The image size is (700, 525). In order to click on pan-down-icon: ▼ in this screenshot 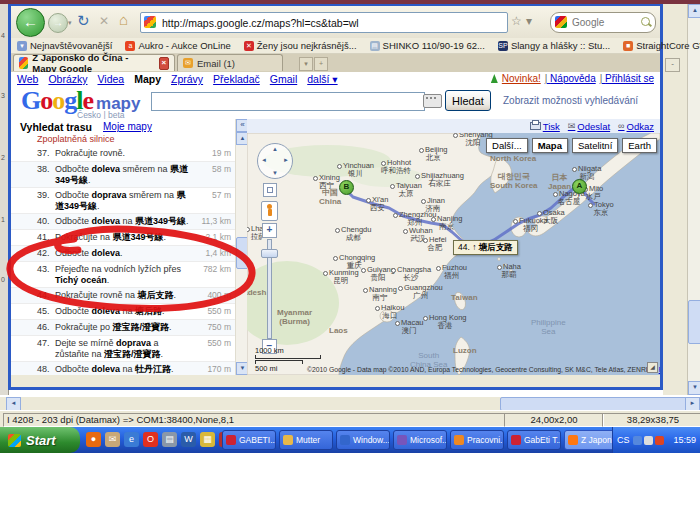, I will do `click(275, 173)`.